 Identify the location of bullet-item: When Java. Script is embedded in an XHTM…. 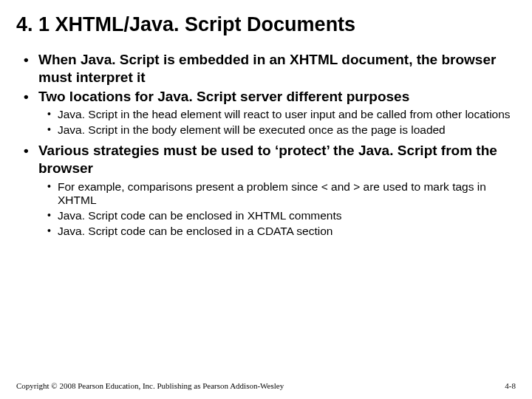
(266, 69).